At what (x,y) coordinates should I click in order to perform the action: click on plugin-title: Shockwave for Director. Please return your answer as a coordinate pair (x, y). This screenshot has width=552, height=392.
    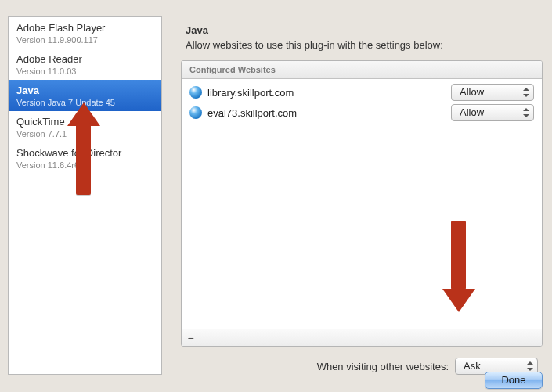
    Looking at the image, I should click on (85, 153).